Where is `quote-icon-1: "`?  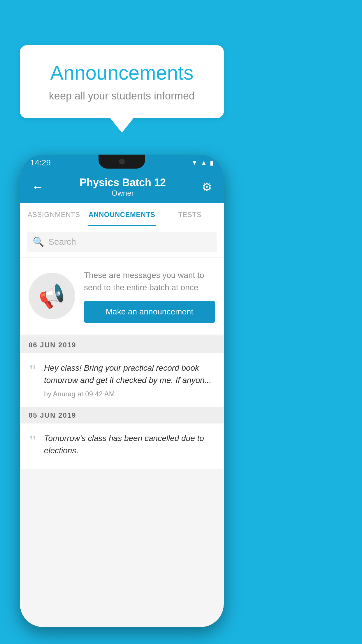 quote-icon-1: " is located at coordinates (33, 371).